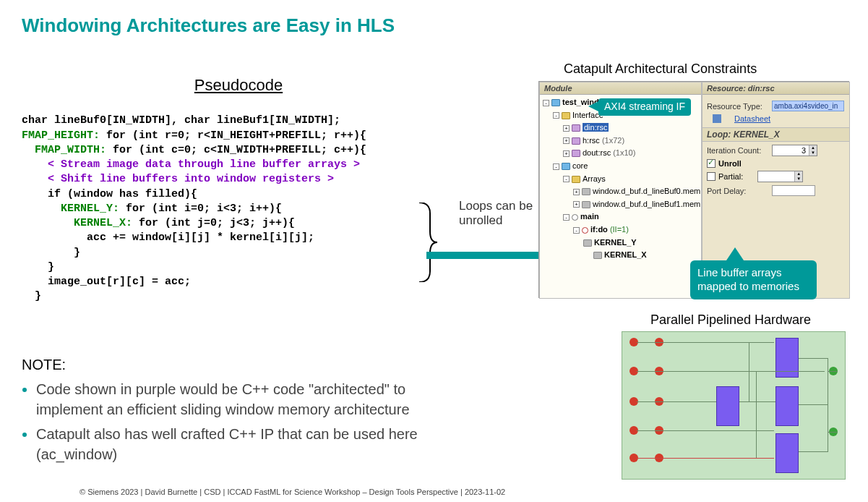 Image resolution: width=868 pixels, height=502 pixels. What do you see at coordinates (711, 176) in the screenshot?
I see `partial-checkbox` at bounding box center [711, 176].